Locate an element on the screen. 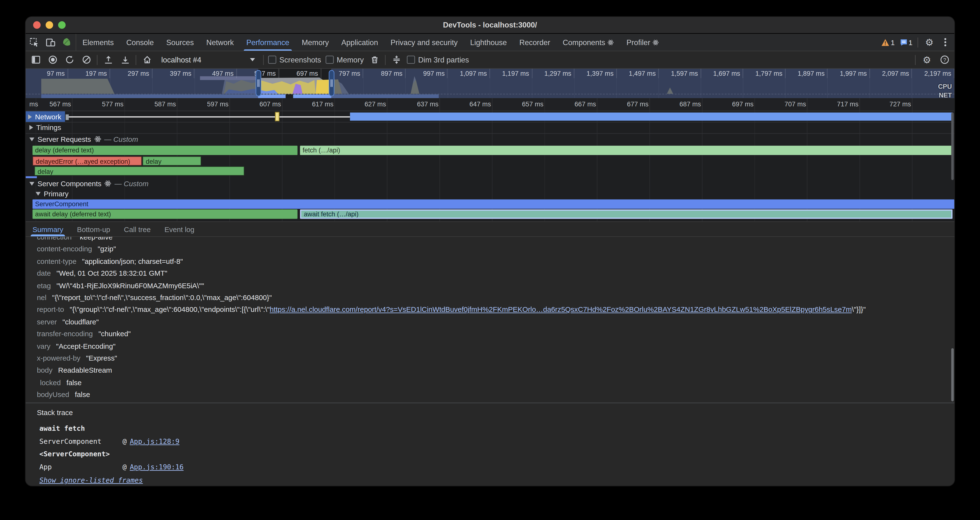  ruler-tick-label: 577 ms is located at coordinates (113, 104).